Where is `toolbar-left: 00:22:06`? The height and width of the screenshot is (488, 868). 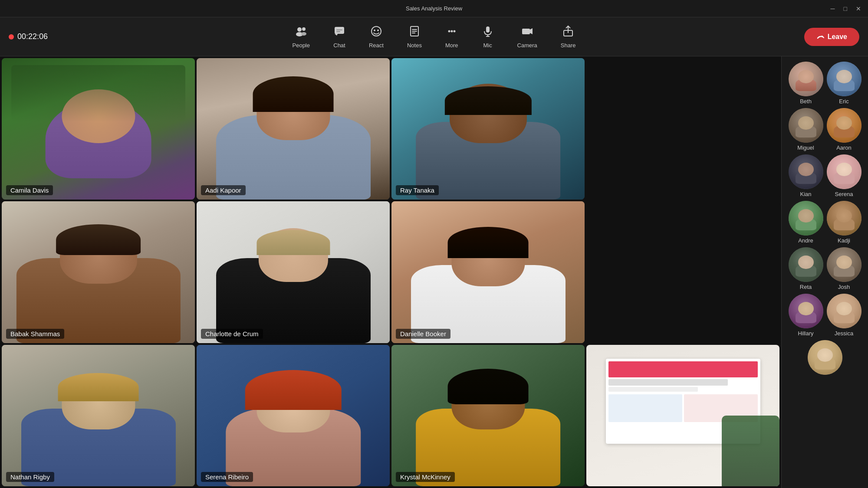 toolbar-left: 00:22:06 is located at coordinates (115, 36).